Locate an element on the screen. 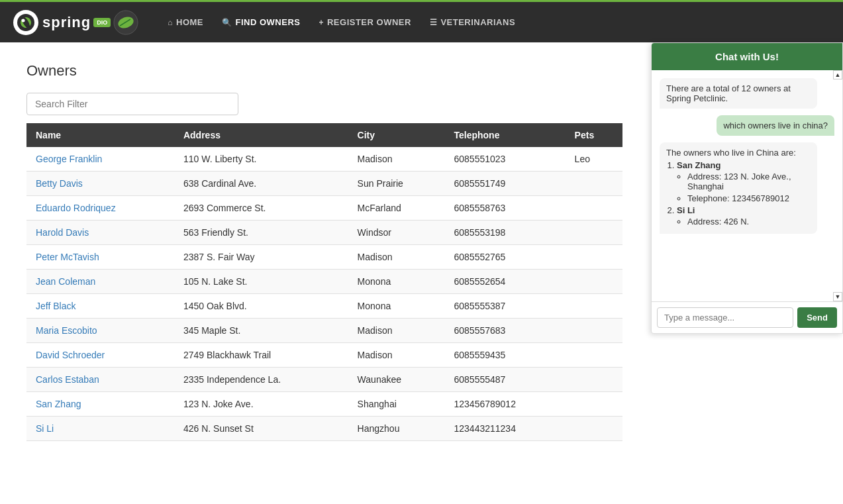  nav-links: ⌂ HOME 🔍 FIND OWNERS + REGISTER OWNER ☰ … is located at coordinates (342, 23).